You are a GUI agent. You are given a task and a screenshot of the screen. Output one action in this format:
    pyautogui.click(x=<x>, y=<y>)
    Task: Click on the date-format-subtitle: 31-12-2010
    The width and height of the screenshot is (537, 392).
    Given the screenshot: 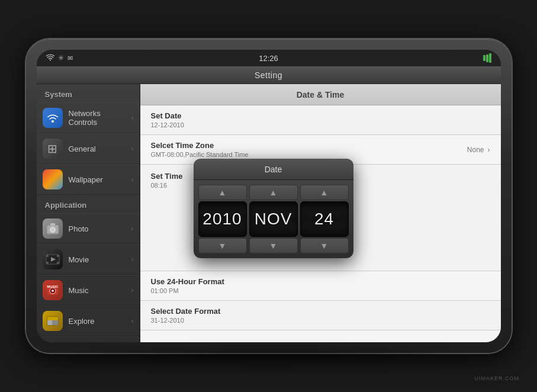 What is the action you would take?
    pyautogui.click(x=186, y=320)
    